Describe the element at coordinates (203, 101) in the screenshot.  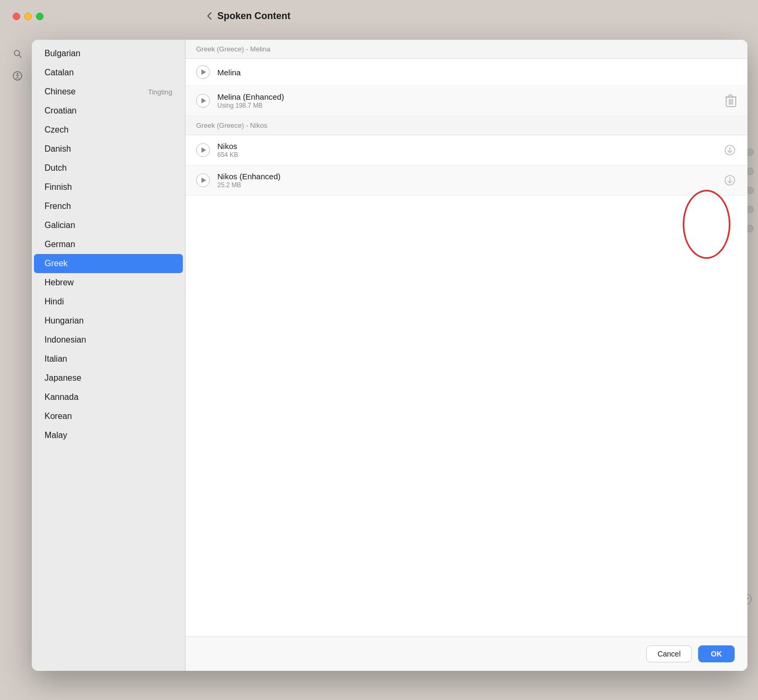
I see `play-button-melina-enhanced` at that location.